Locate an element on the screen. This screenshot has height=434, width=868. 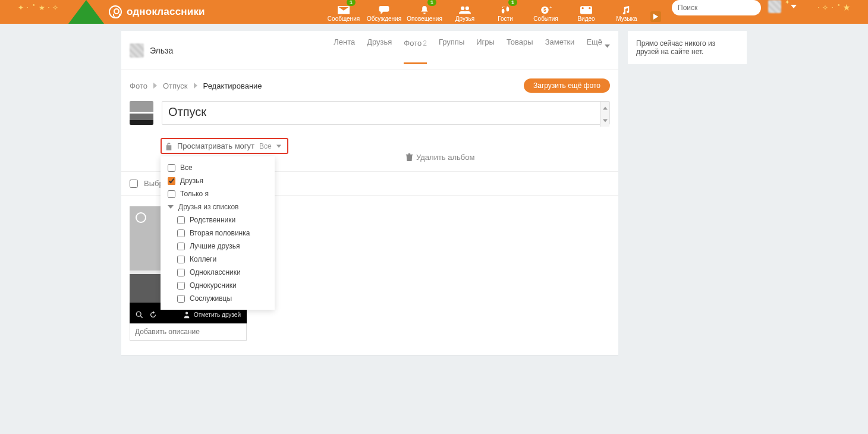
select-all-checkbox is located at coordinates (134, 184).